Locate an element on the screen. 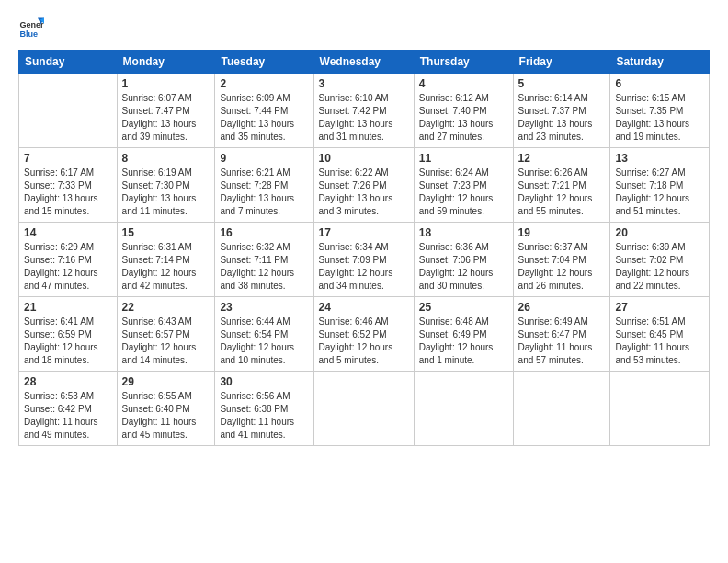 This screenshot has height=563, width=728. day-cell: 4Sunrise: 6:12 AMSunset: 7:40 PMDaylight… is located at coordinates (463, 110).